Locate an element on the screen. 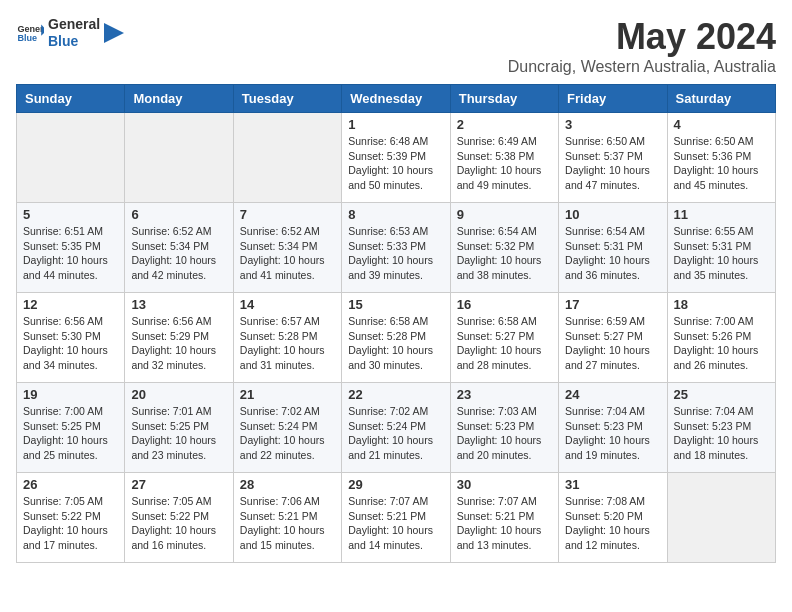 The image size is (792, 612). calendar-row-1: 1Sunrise: 6:48 AMSunset: 5:39 PMDaylight… is located at coordinates (396, 158).